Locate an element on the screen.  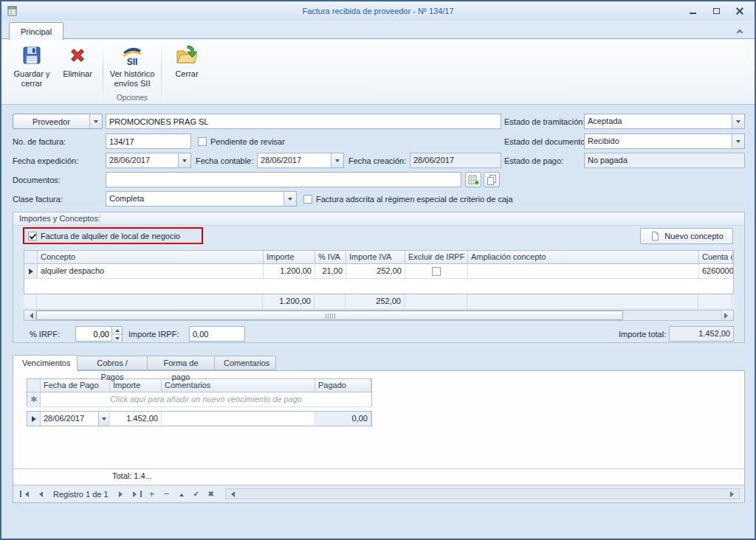
nav-delete-button: − is located at coordinates (167, 494).